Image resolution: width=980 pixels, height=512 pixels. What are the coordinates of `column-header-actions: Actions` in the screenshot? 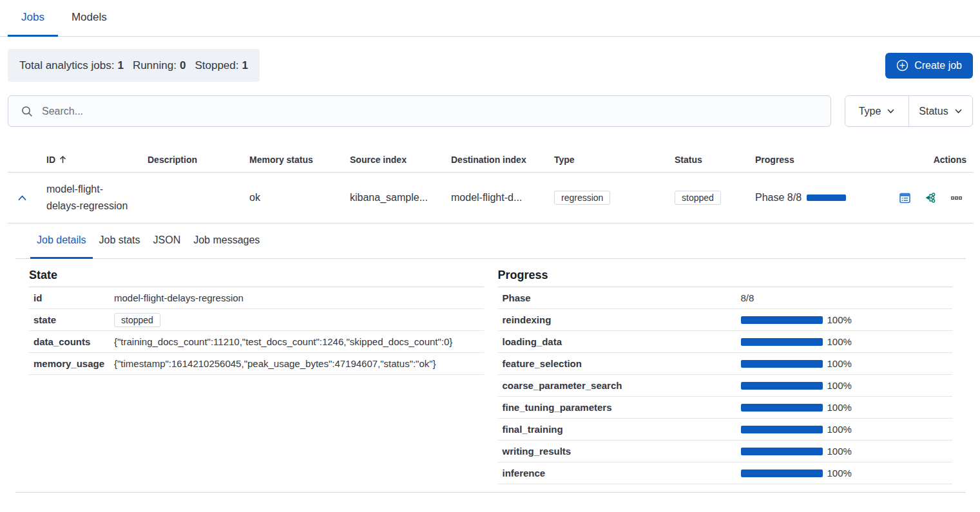 It's located at (936, 160).